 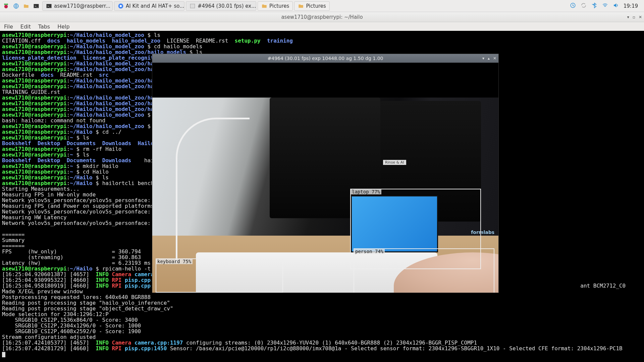 I want to click on terminal-menubar: FileEditTabsHelp, so click(x=322, y=26).